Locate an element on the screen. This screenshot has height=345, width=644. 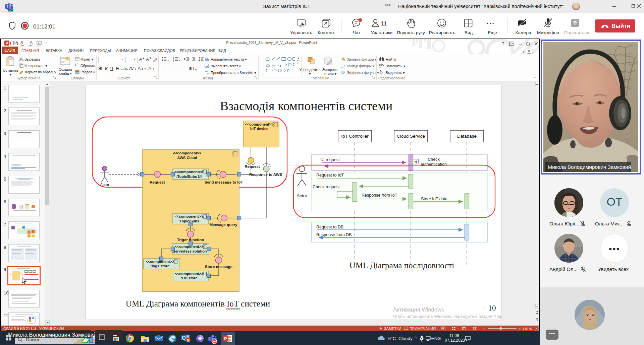
svg-text:UML Діаграма компонентів ІоТ с: UML Діаграма компонентів ІоТ системи is located at coordinates (198, 303).